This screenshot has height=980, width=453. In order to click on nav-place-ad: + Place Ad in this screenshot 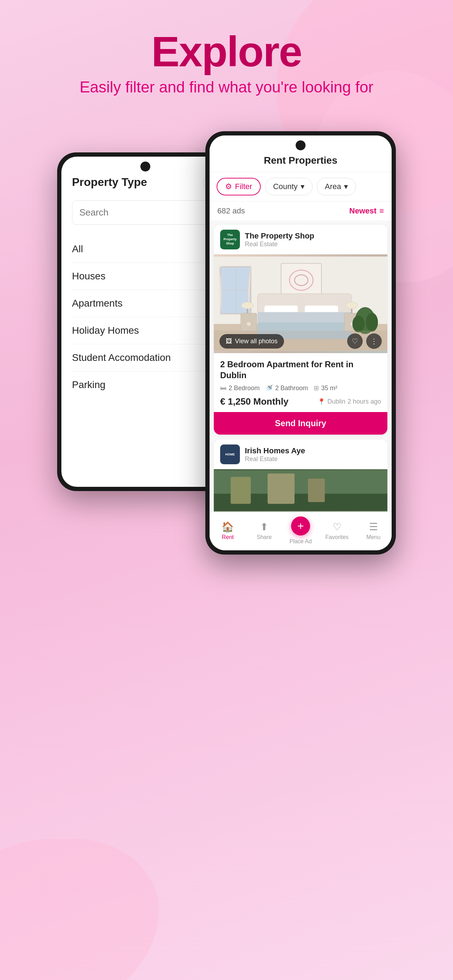, I will do `click(300, 531)`.